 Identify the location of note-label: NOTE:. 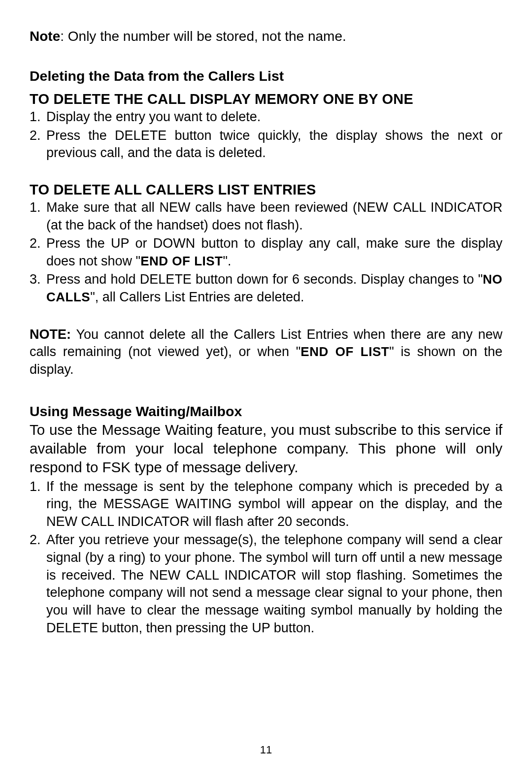
(50, 334).